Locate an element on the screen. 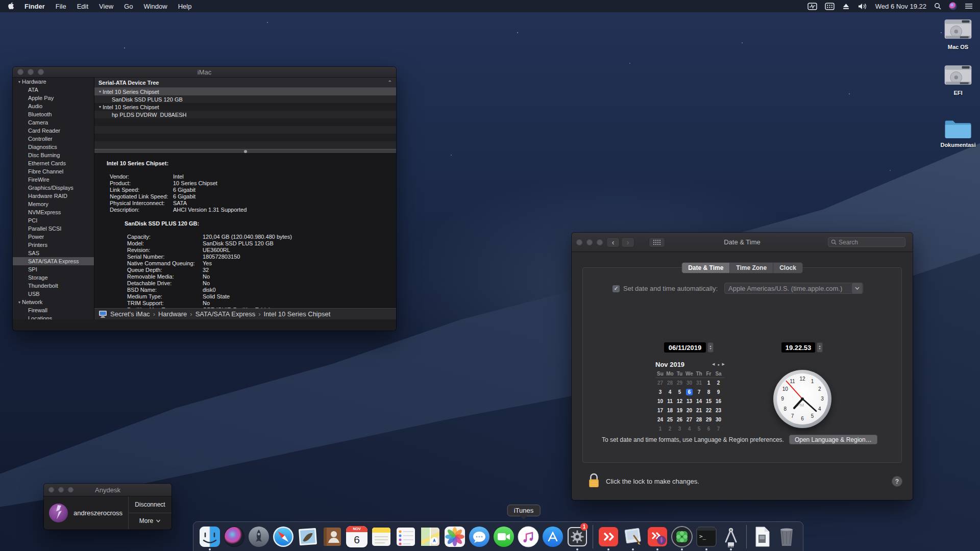 The image size is (980, 551). calendar-day: 26 is located at coordinates (680, 419).